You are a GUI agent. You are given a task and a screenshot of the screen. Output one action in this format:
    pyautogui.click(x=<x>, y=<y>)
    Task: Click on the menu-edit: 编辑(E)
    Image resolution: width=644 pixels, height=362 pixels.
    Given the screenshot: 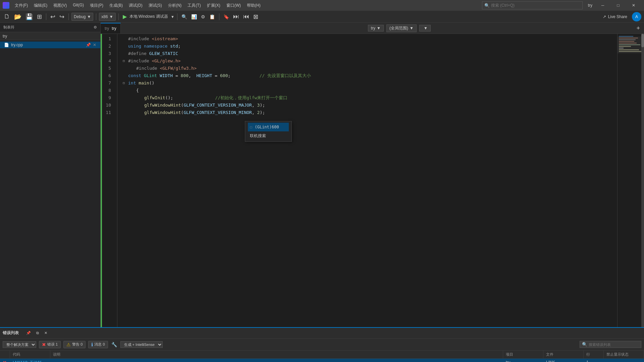 What is the action you would take?
    pyautogui.click(x=41, y=5)
    